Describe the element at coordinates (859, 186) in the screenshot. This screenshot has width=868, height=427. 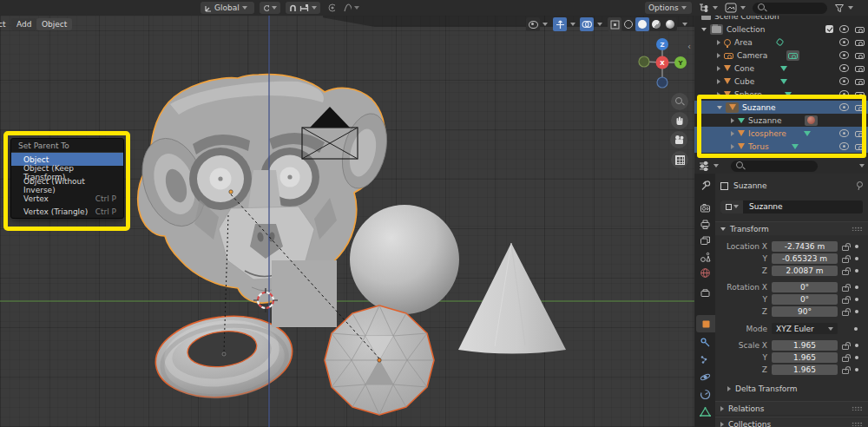
I see `pin-icon` at that location.